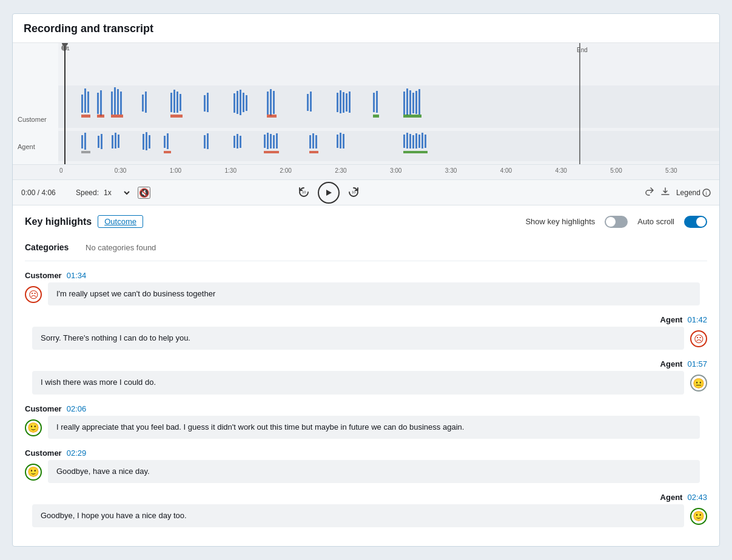  I want to click on download-button, so click(665, 193).